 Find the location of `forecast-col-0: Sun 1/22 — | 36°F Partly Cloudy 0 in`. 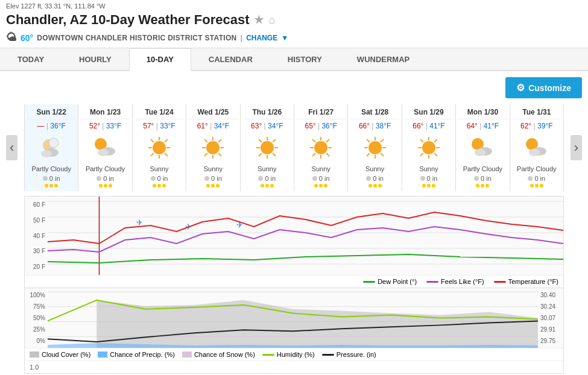

forecast-col-0: Sun 1/22 — | 36°F Partly Cloudy 0 in is located at coordinates (52, 148).